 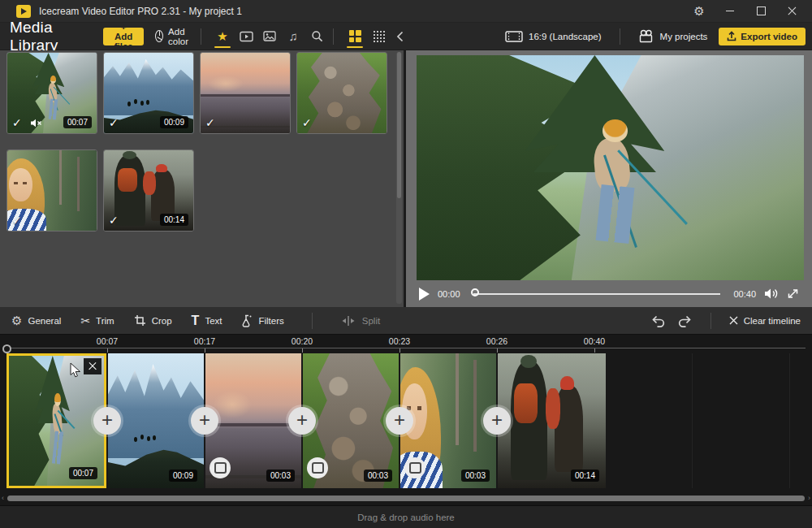 What do you see at coordinates (497, 341) in the screenshot?
I see `ruler-label: 00:26` at bounding box center [497, 341].